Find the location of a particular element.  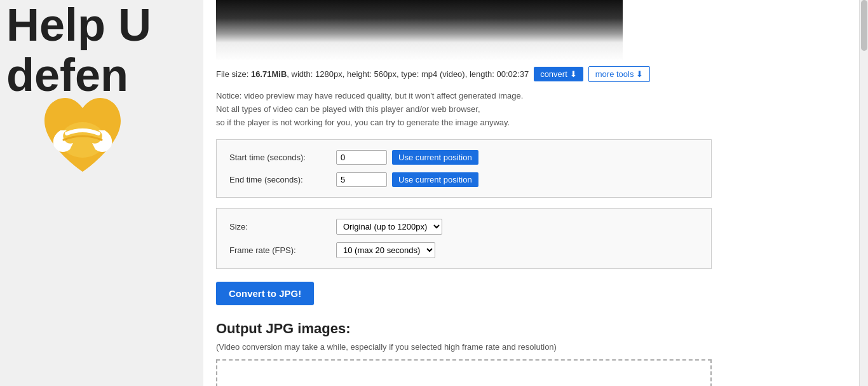

start-time-label: Start time (seconds): is located at coordinates (280, 158).